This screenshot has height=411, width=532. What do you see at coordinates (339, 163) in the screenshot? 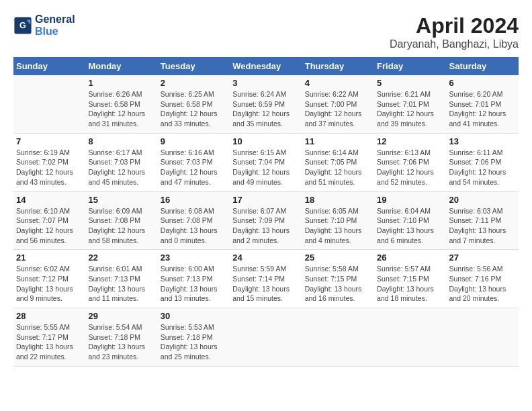
I see `calendar-cell: 11Sunrise: 6:14 AMSunset: 7:05 PMDayligh…` at bounding box center [339, 163].